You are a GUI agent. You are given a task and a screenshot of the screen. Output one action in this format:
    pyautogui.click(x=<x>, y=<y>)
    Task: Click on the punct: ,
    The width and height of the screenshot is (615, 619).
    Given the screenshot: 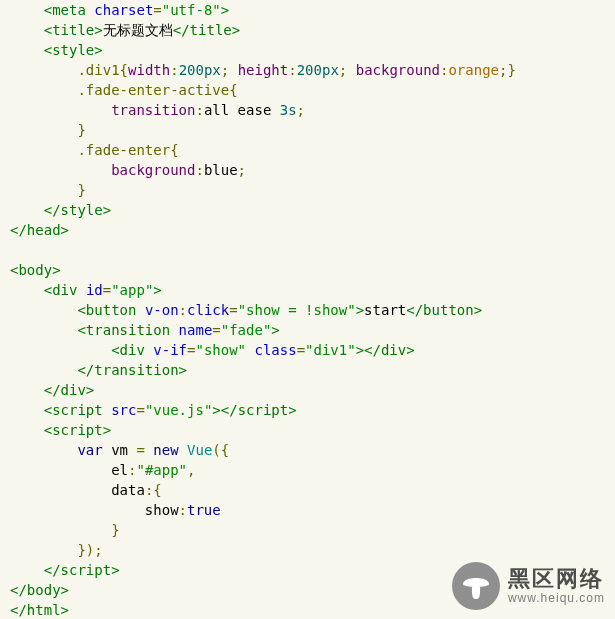 What is the action you would take?
    pyautogui.click(x=191, y=470)
    